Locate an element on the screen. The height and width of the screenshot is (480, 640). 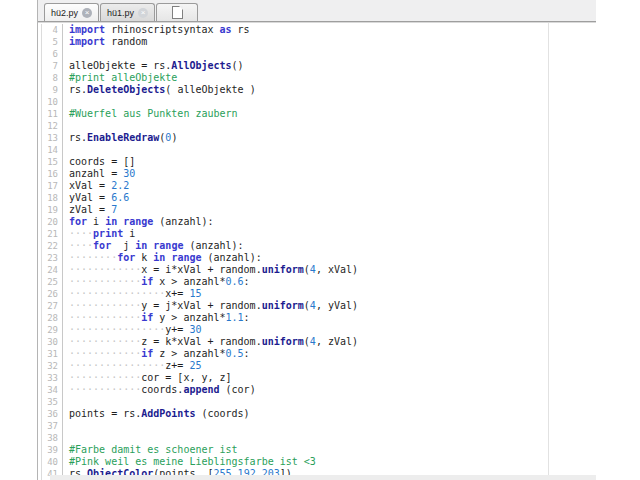
code-line: 24············x = i*xVal + random.unifor… is located at coordinates (317, 270).